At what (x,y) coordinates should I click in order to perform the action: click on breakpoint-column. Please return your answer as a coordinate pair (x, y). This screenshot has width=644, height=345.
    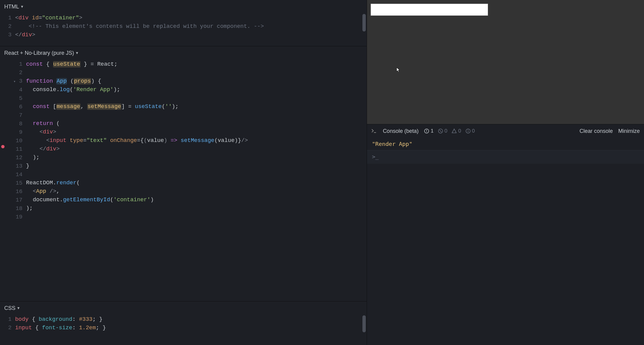
    Looking at the image, I should click on (3, 180).